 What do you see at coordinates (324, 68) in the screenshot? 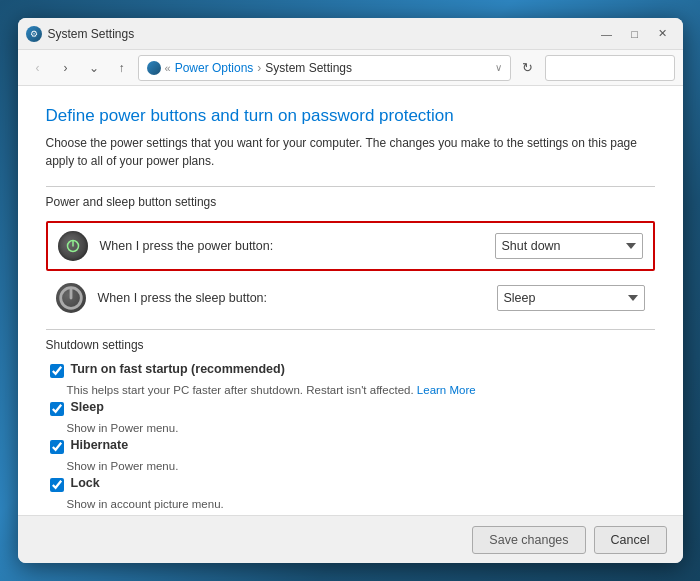
I see `address-bar: « Power Options › System Settings ∨` at bounding box center [324, 68].